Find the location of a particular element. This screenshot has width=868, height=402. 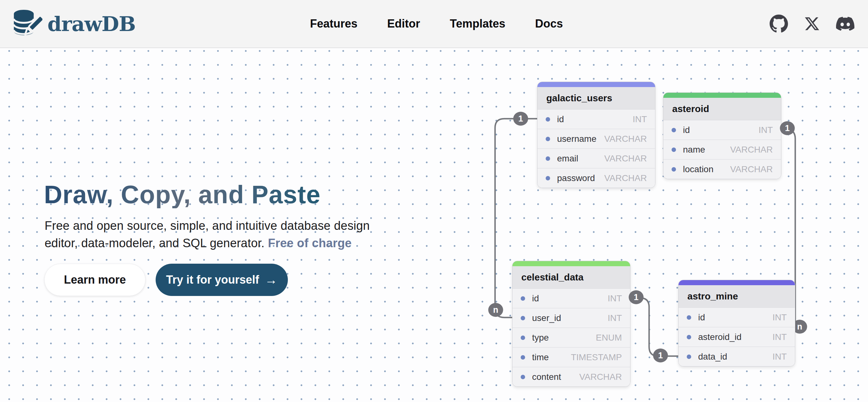

field-name: password is located at coordinates (576, 178).